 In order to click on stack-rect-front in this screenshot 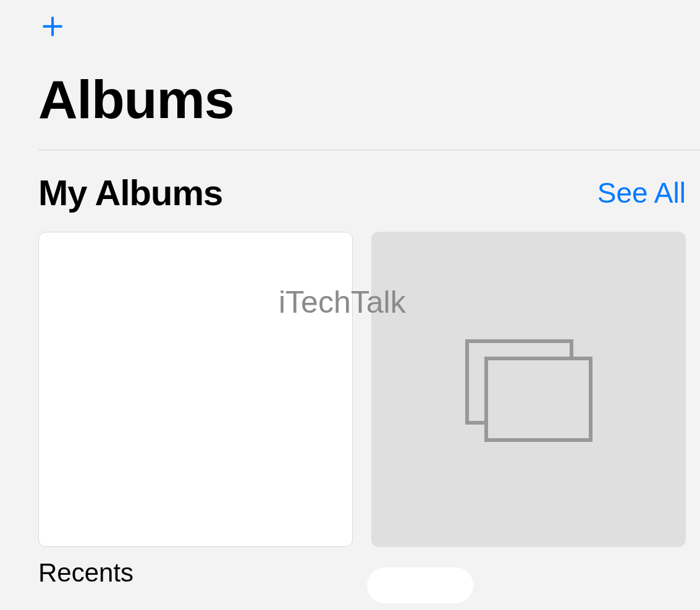, I will do `click(539, 399)`.